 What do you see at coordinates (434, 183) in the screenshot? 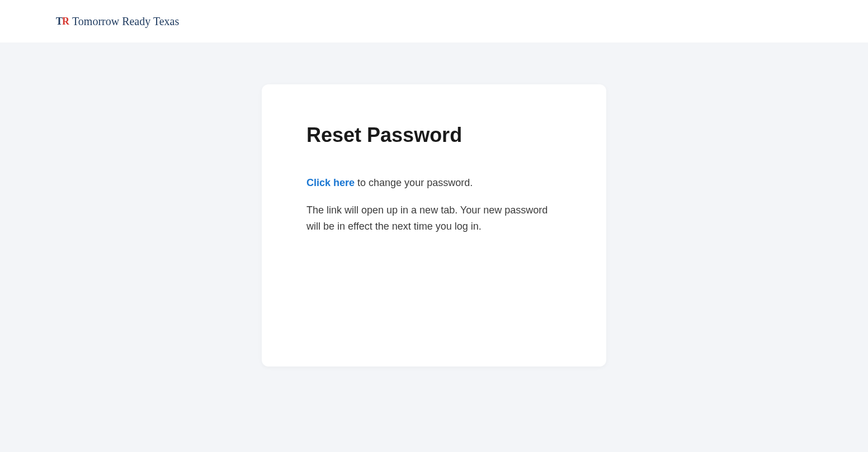
I see `reset-instruction: Click here to change your password.` at bounding box center [434, 183].